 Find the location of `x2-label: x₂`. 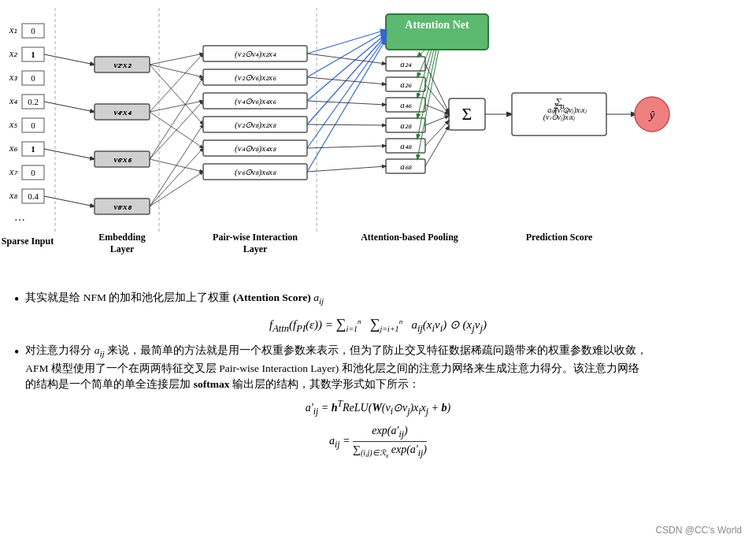

x2-label: x₂ is located at coordinates (13, 54).